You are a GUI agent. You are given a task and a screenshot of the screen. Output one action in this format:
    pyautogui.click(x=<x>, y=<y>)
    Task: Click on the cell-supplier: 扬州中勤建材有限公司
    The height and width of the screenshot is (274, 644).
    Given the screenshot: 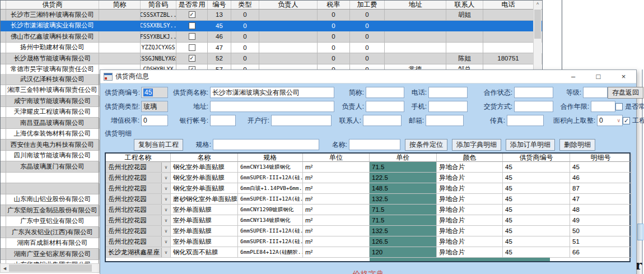 What is the action you would take?
    pyautogui.click(x=53, y=48)
    